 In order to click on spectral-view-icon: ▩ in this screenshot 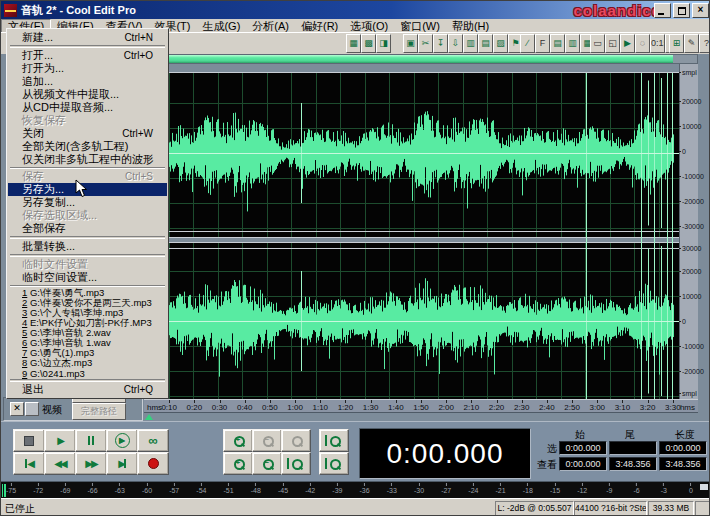, I will do `click(368, 44)`.